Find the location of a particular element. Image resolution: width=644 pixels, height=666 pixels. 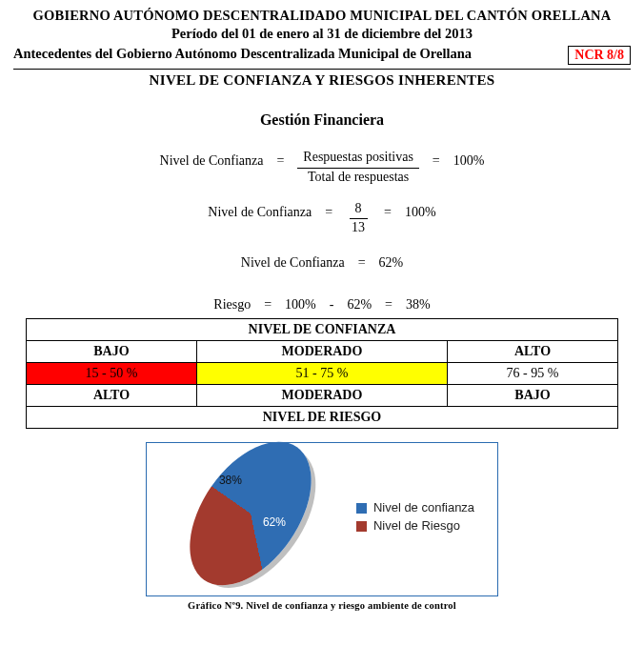

chart-legend: Nivel de confianza Nivel de Riesgo is located at coordinates (415, 516).